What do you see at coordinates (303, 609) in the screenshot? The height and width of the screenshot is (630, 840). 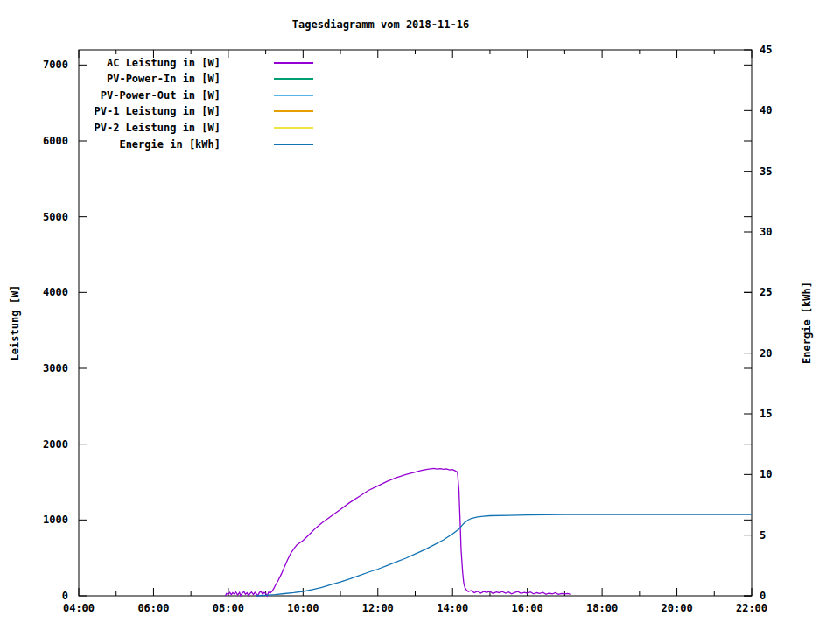 I see `x-tick-label: 10:00` at bounding box center [303, 609].